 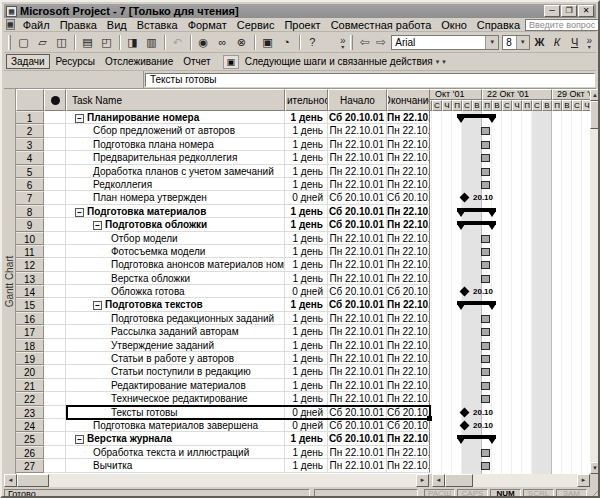 What do you see at coordinates (132, 42) in the screenshot?
I see `copy-button: ◨` at bounding box center [132, 42].